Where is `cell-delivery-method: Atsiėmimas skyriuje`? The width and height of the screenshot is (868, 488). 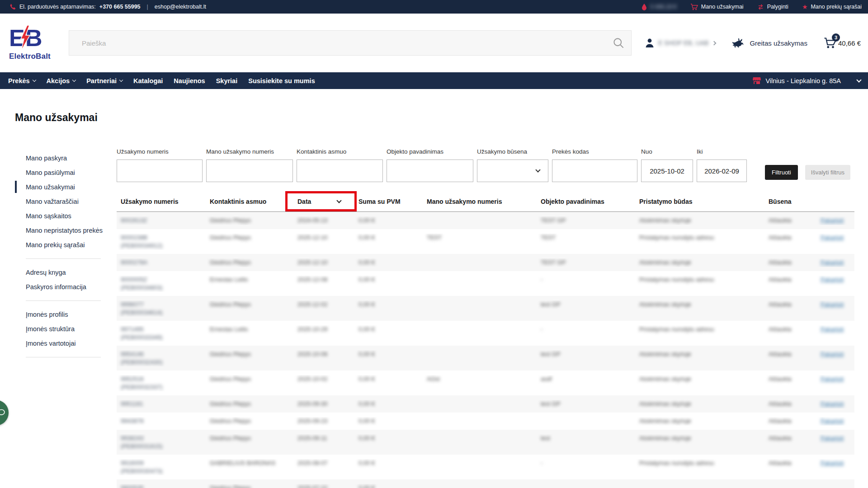 cell-delivery-method: Atsiėmimas skyriuje is located at coordinates (700, 309).